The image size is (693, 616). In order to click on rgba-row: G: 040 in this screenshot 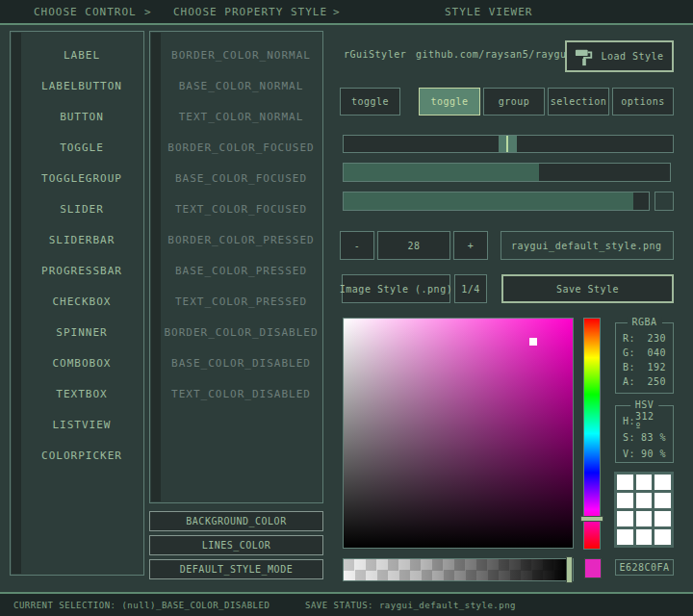, I will do `click(645, 352)`.